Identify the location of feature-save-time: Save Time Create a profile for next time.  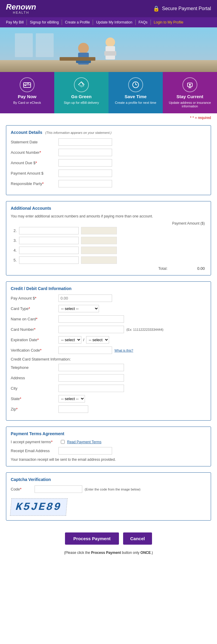
(136, 93).